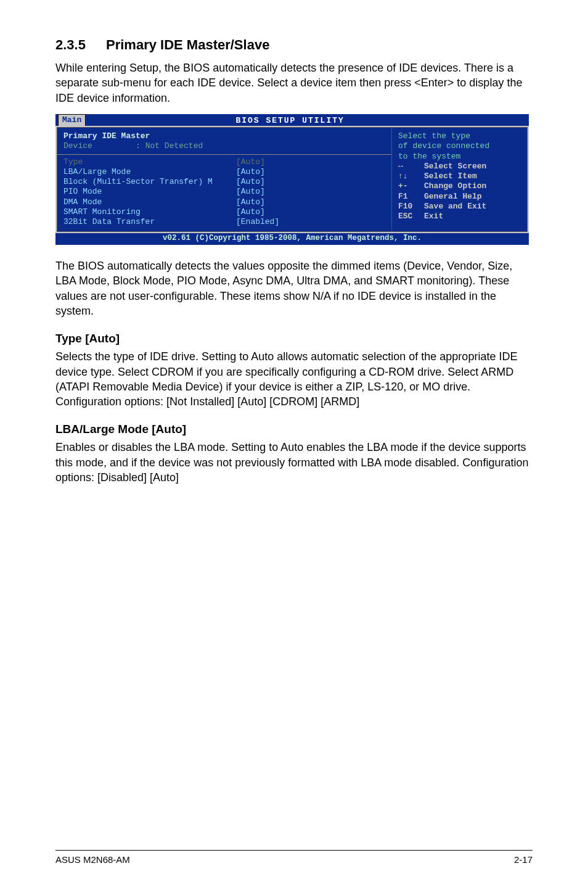  What do you see at coordinates (150, 202) in the screenshot?
I see `option-label: DMA Mode` at bounding box center [150, 202].